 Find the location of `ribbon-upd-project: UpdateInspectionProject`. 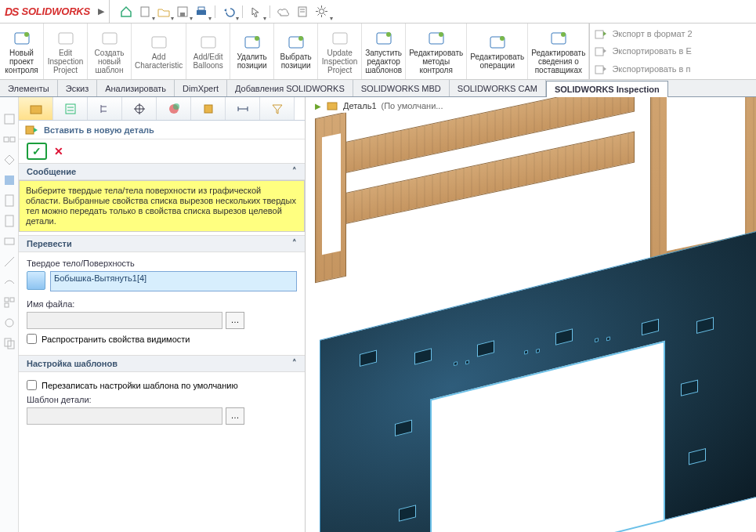

ribbon-upd-project: UpdateInspectionProject is located at coordinates (340, 52).